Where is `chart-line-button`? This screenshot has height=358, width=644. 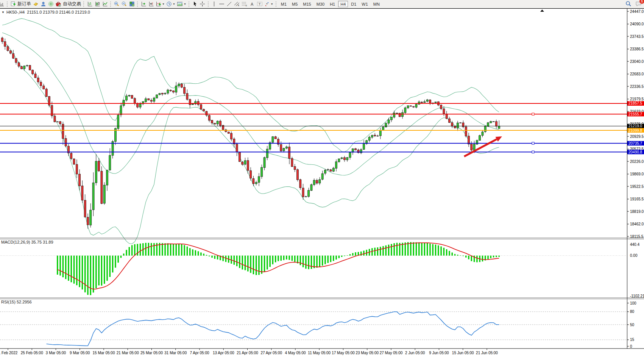
chart-line-button is located at coordinates (105, 4).